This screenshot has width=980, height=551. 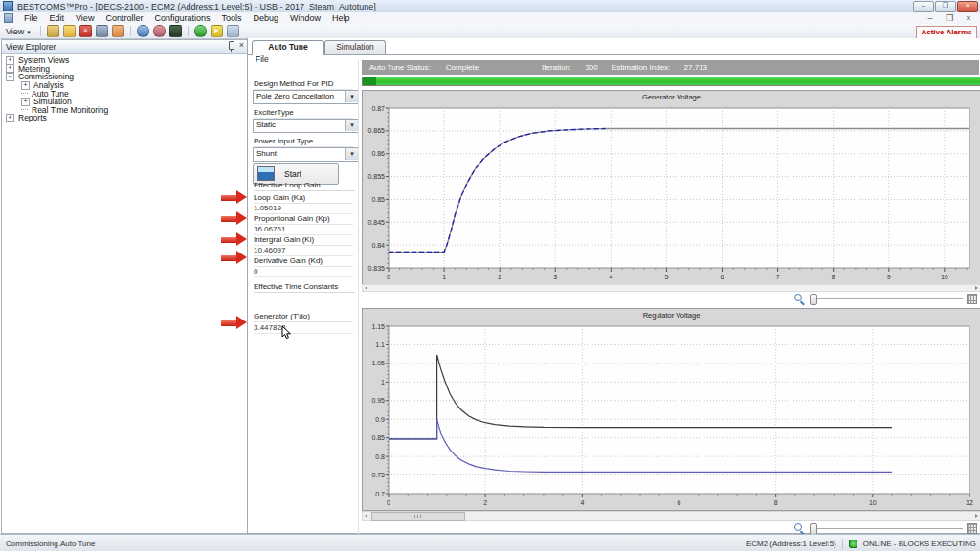 I want to click on power-input-select: Shunt, so click(x=306, y=155).